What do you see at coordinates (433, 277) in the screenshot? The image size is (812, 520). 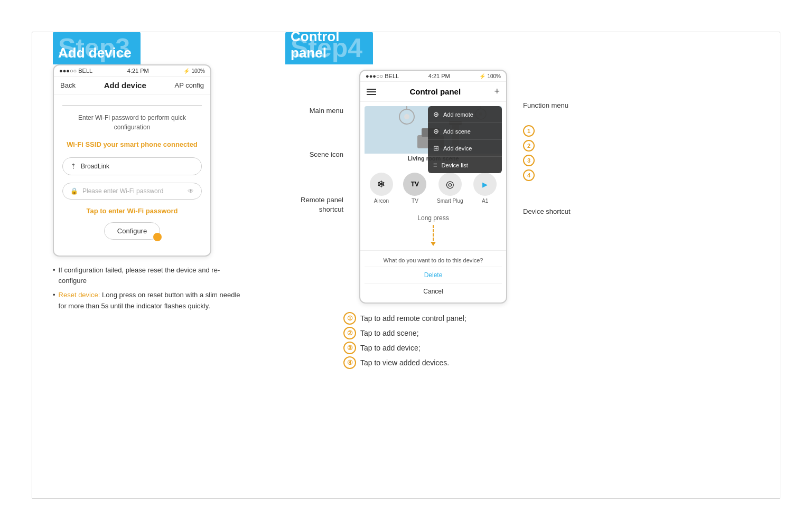 I see `dialog-area: What do you want to do to this device? D…` at bounding box center [433, 277].